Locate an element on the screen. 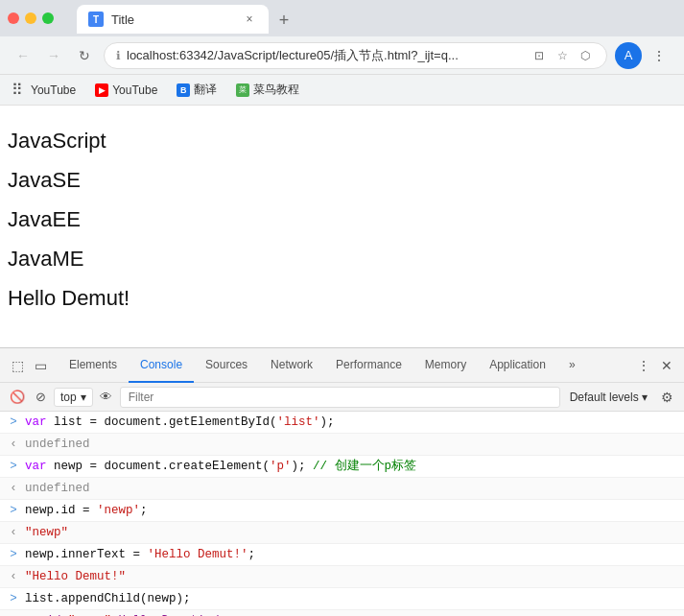  console-line: ‹ <p id="newp">Hello Demut!</p> https://… is located at coordinates (342, 613).